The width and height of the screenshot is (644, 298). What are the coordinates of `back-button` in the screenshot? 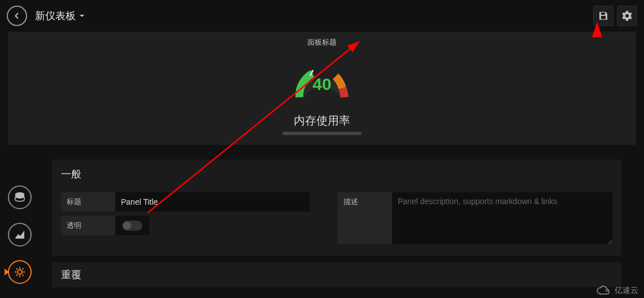 It's located at (17, 16).